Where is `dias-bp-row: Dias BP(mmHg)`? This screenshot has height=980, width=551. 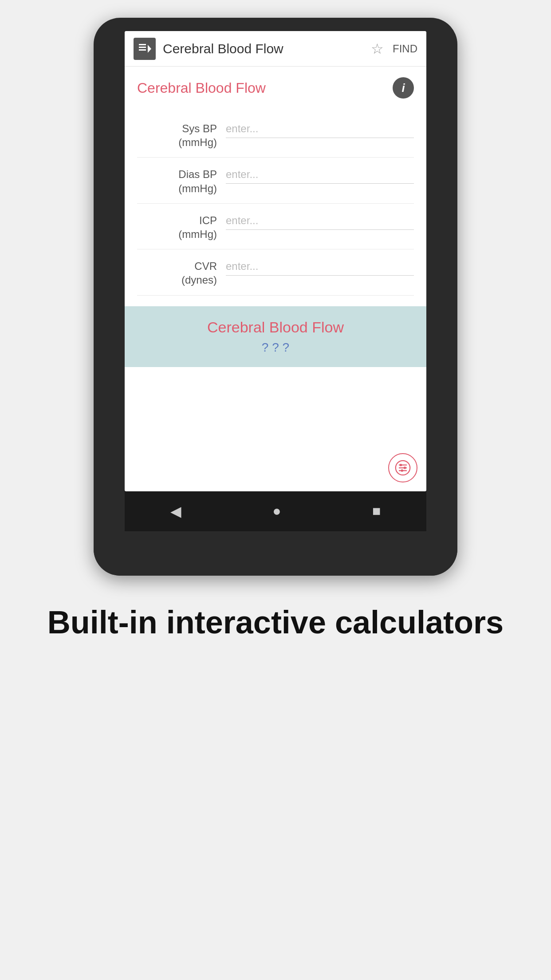
dias-bp-row: Dias BP(mmHg) is located at coordinates (276, 180).